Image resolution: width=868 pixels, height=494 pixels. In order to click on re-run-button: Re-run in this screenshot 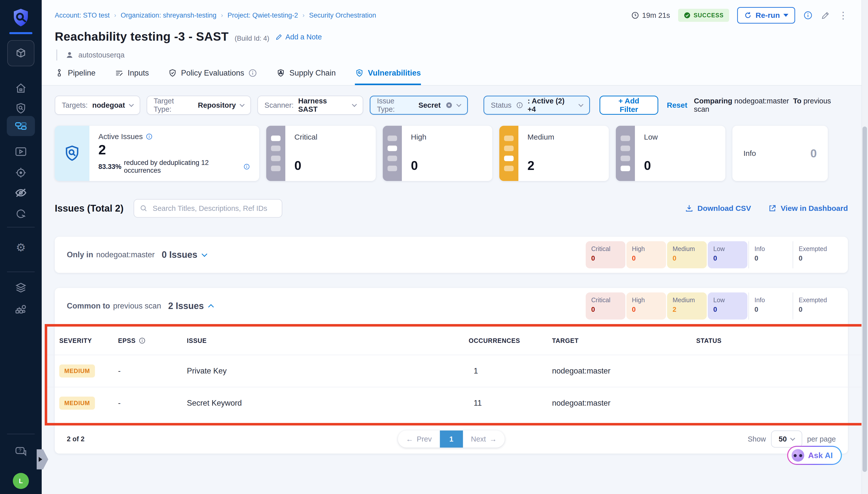, I will do `click(766, 16)`.